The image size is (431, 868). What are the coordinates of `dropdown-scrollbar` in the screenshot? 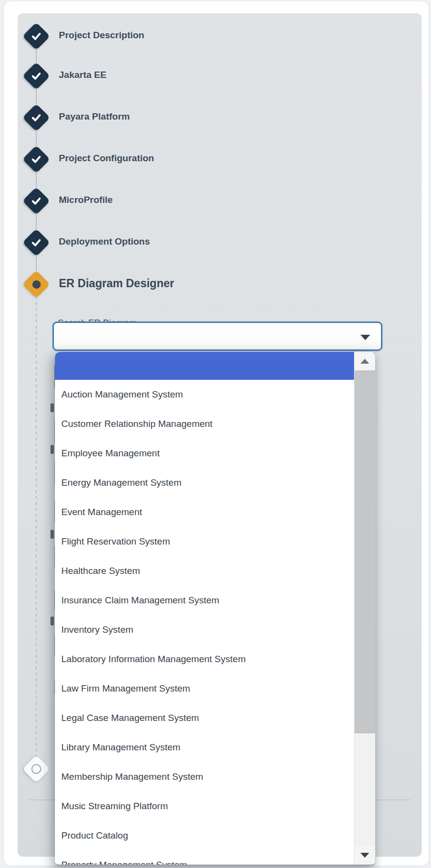 It's located at (365, 608).